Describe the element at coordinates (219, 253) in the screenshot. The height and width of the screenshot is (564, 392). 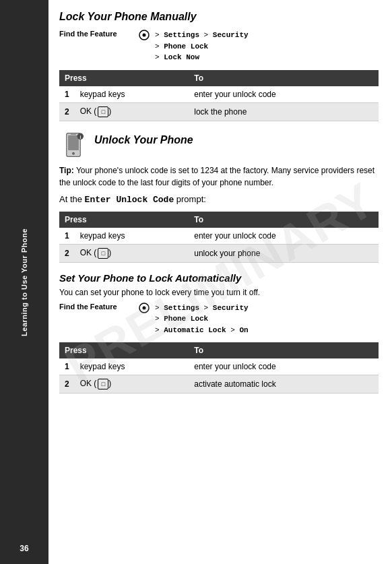
I see `table-row: 2 OK (□) unlock your phone` at that location.